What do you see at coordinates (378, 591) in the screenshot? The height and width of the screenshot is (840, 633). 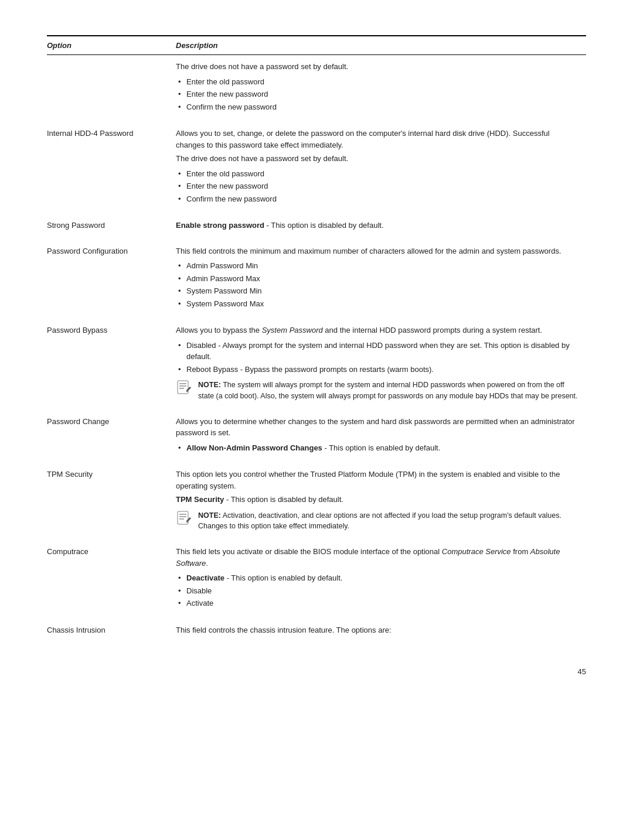 I see `list-item: Disable` at bounding box center [378, 591].